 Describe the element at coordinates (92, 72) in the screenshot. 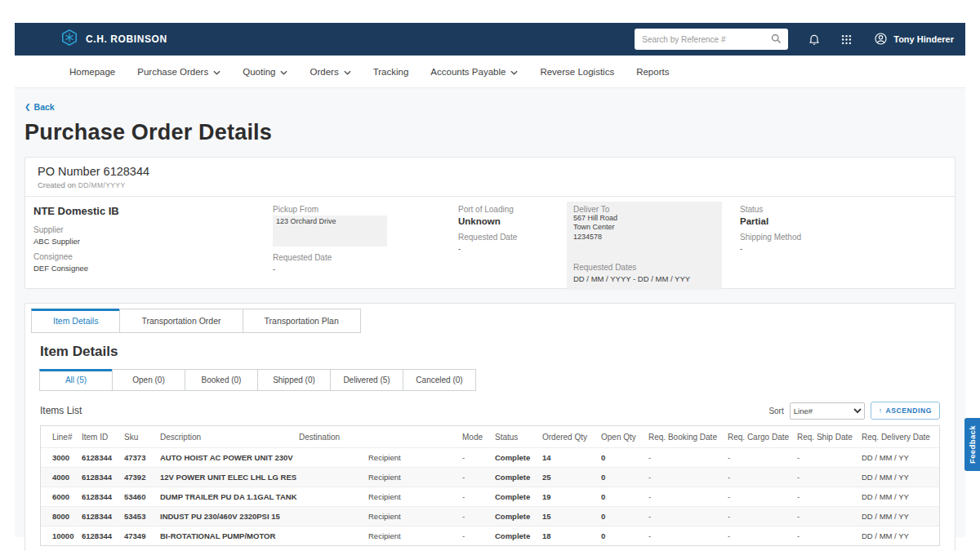

I see `nav-item-label: Homepage` at that location.